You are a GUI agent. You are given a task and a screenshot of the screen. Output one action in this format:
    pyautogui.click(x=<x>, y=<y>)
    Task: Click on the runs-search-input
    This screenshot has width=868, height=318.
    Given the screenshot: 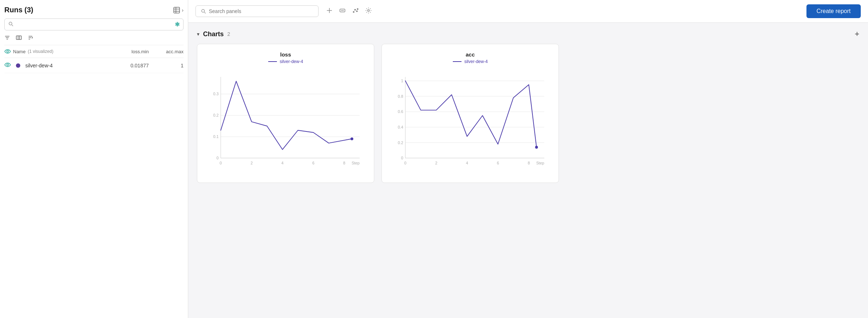 What is the action you would take?
    pyautogui.click(x=95, y=25)
    